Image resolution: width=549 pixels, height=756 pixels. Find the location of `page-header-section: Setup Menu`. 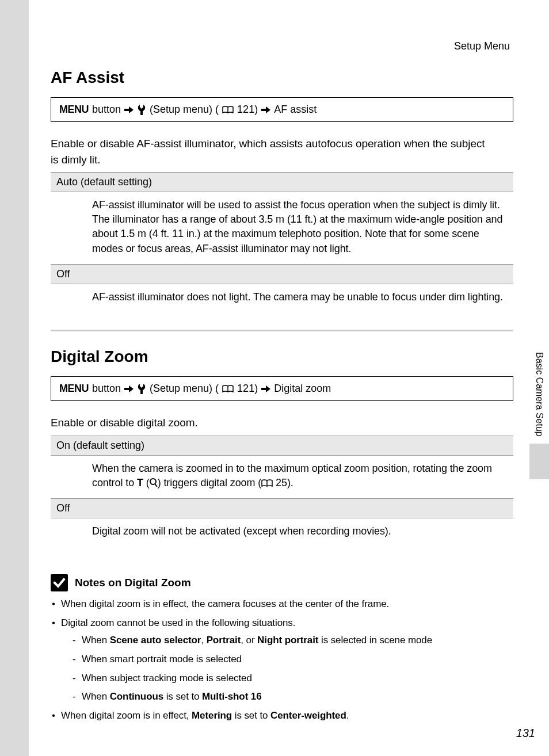

page-header-section: Setup Menu is located at coordinates (282, 46).